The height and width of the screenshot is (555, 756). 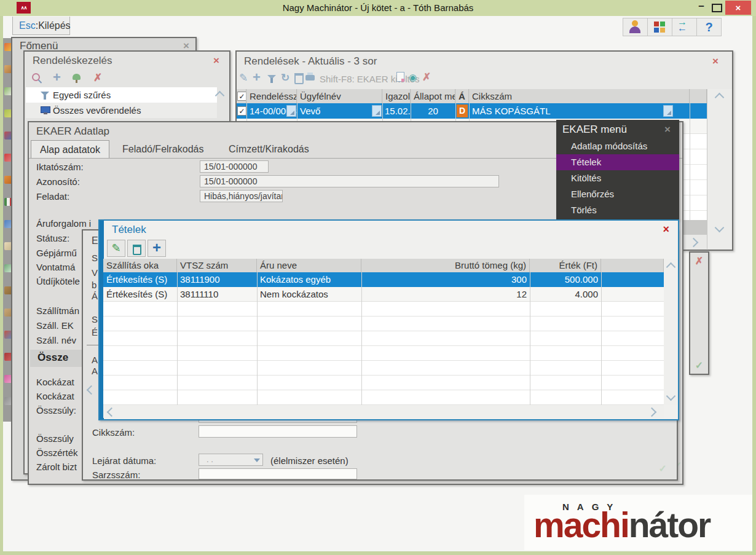 I want to click on add-button: +, so click(x=157, y=248).